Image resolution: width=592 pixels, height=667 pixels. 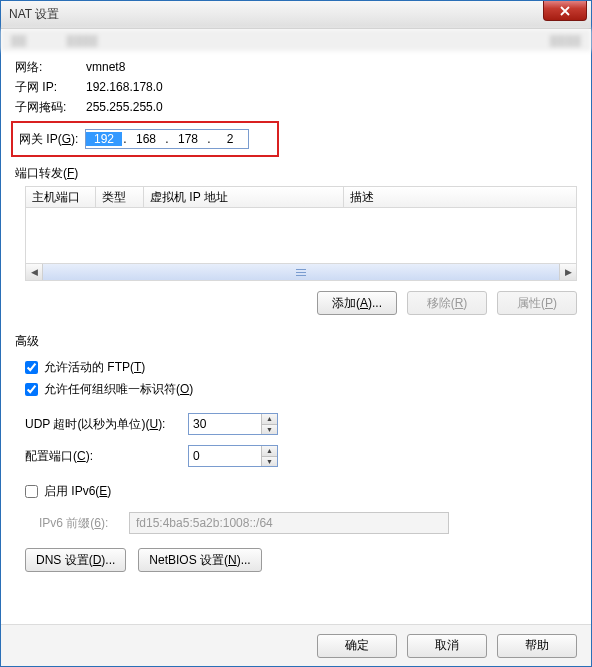 What do you see at coordinates (244, 197) in the screenshot?
I see `col-vm-ip: 虚拟机 IP 地址` at bounding box center [244, 197].